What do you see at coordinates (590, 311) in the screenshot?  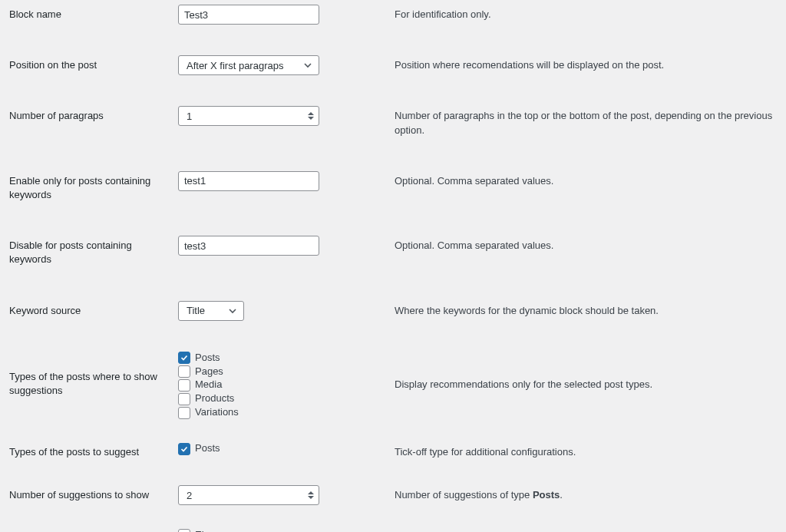 I see `desc-keyword-source: Where the keywords for the dynamic block…` at bounding box center [590, 311].